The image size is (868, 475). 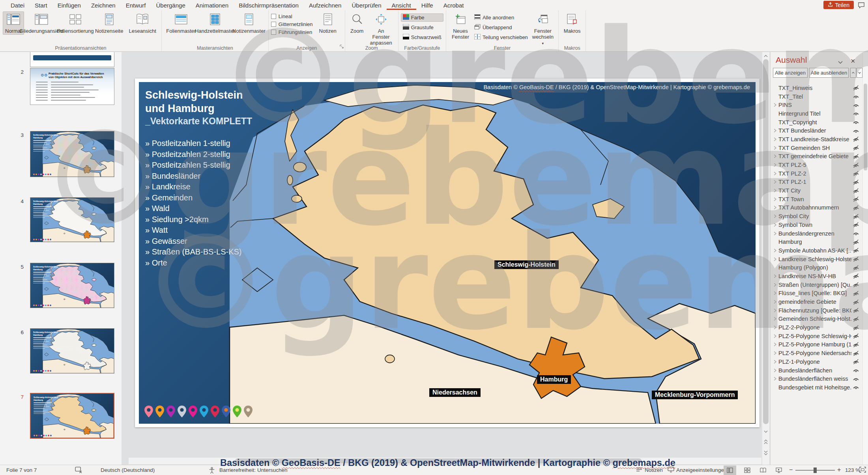 I want to click on language-proofing-icon, so click(x=79, y=471).